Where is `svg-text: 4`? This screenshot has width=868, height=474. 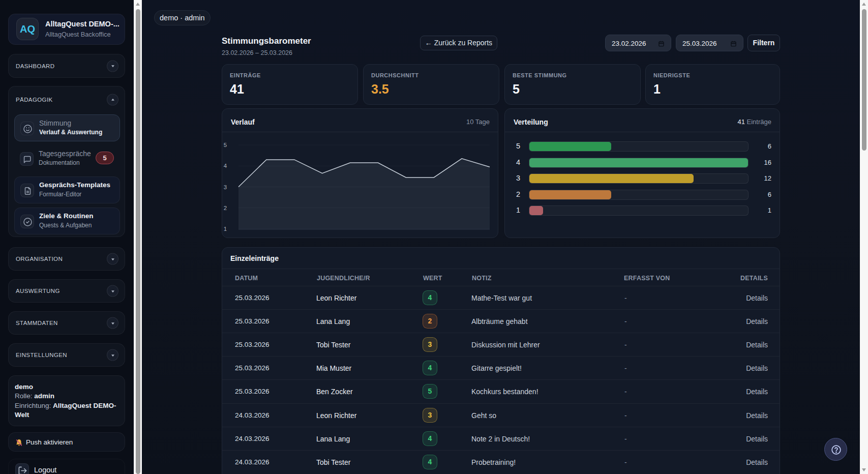 svg-text: 4 is located at coordinates (226, 166).